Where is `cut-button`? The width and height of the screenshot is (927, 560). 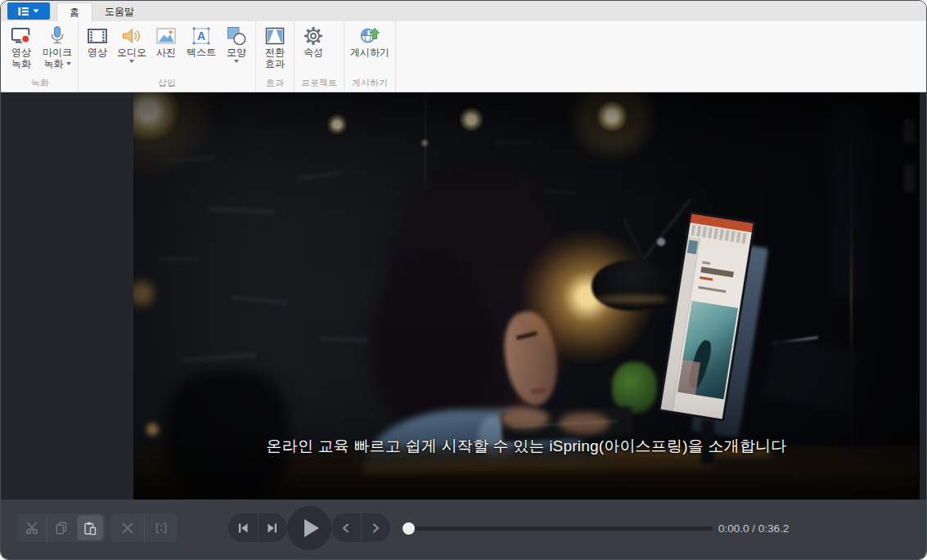 cut-button is located at coordinates (32, 528).